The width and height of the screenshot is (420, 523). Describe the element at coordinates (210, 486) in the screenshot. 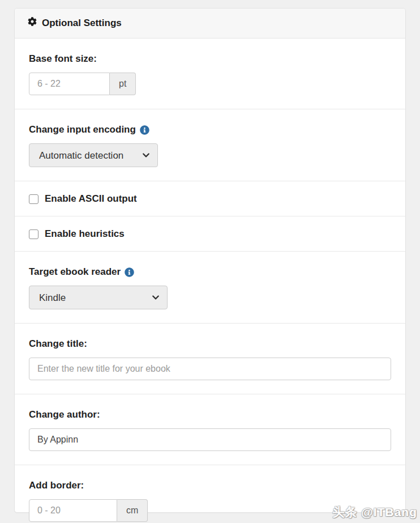

I see `add-border-label: Add border:` at that location.